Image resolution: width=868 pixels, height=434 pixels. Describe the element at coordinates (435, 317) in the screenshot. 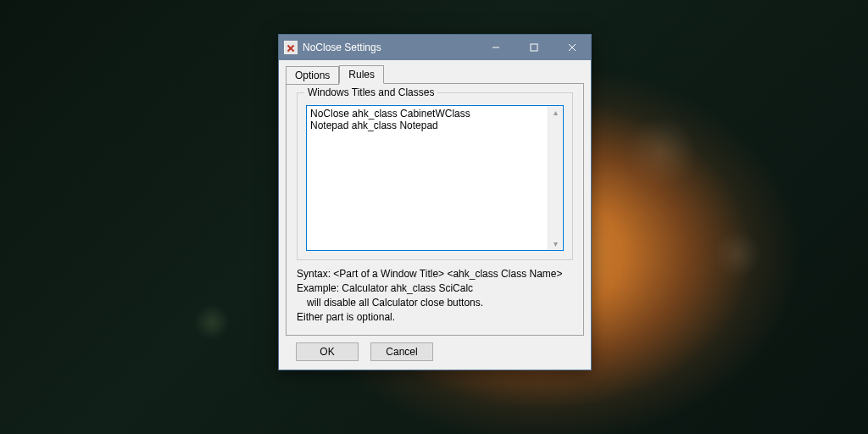

I see `help-optional: Either part is optional.` at that location.